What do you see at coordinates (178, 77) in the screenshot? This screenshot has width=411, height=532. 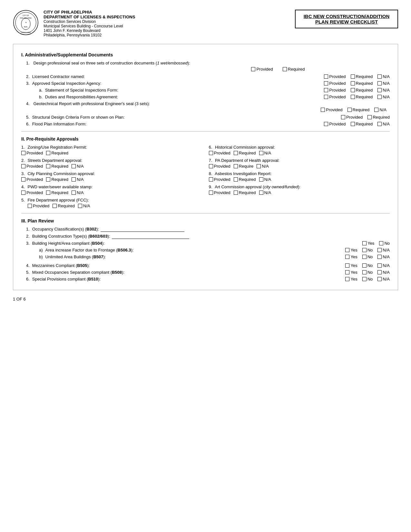 I see `item-2-label: Licensed Contractor named:` at bounding box center [178, 77].